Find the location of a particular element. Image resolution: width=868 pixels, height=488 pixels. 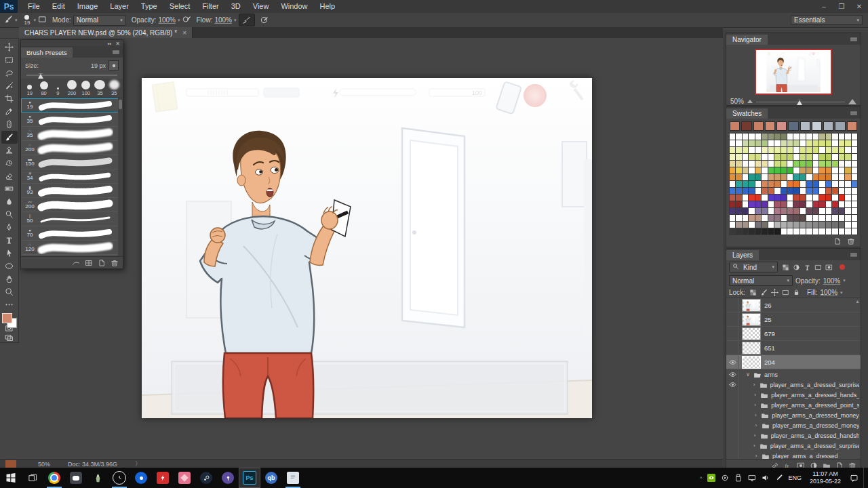

stroke-preview-button is located at coordinates (76, 263).